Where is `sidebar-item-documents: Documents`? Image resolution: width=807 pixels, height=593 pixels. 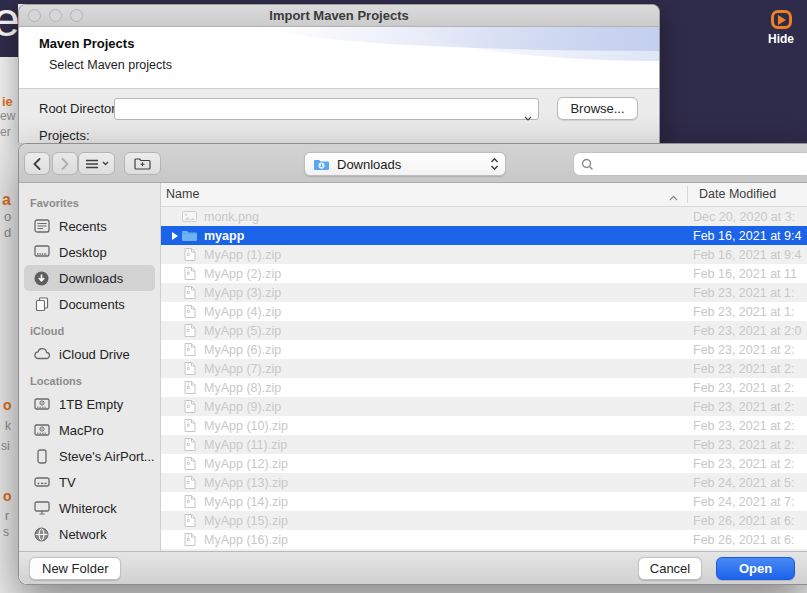 sidebar-item-documents: Documents is located at coordinates (90, 304).